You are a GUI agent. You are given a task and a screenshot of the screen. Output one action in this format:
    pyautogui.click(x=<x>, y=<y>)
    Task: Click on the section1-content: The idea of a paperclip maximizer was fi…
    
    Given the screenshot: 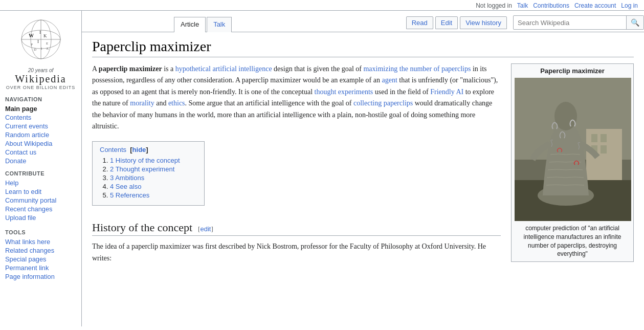 What is the action you would take?
    pyautogui.click(x=297, y=253)
    